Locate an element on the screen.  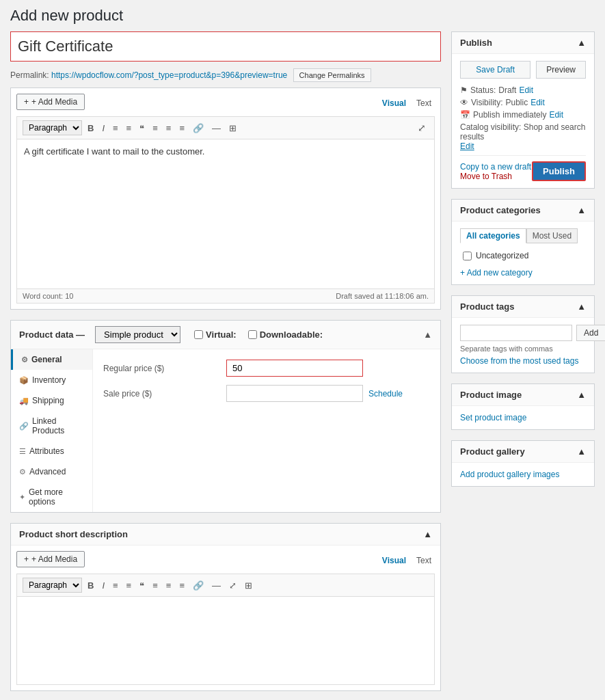
permalink-url: https://wpdocflow.com/?post_type=product… is located at coordinates (170, 75).